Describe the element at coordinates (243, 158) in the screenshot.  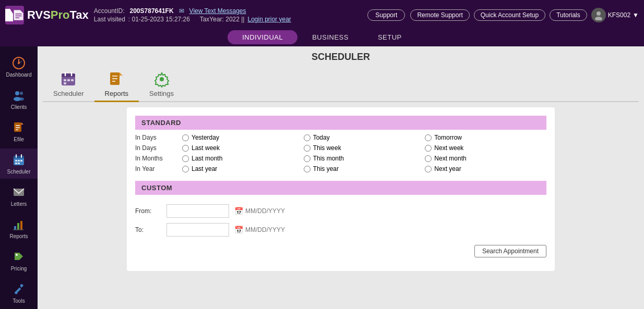
I see `radio-last-month: Last month` at that location.